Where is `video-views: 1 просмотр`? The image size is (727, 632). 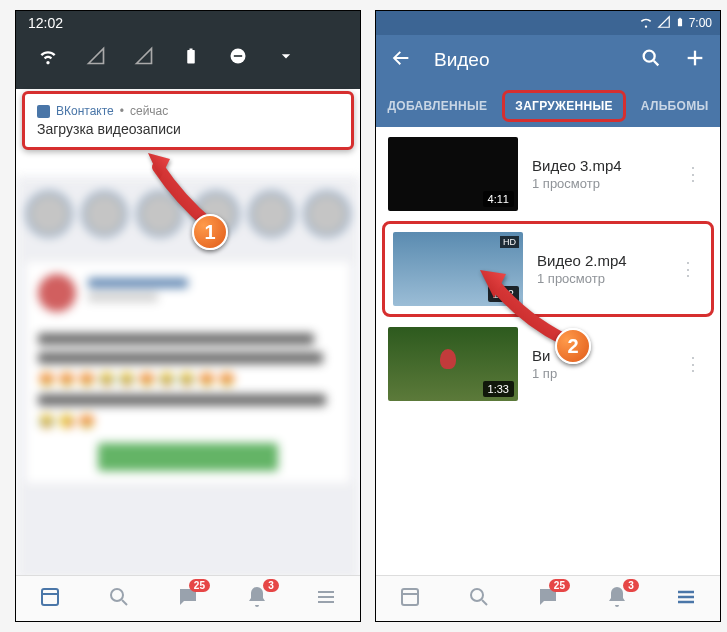
video-views: 1 просмотр is located at coordinates (598, 184).